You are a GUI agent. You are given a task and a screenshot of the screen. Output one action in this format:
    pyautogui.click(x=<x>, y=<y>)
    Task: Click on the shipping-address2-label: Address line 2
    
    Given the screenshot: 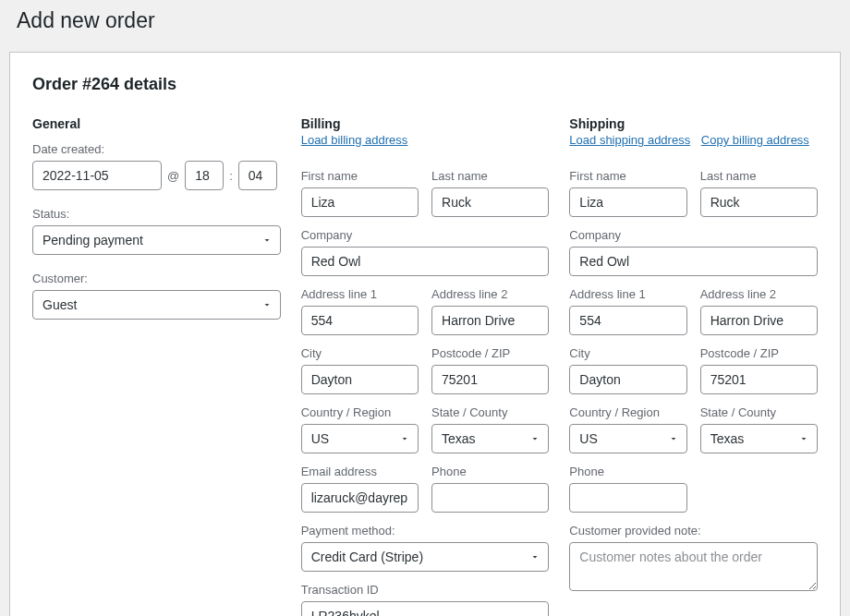 What is the action you would take?
    pyautogui.click(x=759, y=294)
    